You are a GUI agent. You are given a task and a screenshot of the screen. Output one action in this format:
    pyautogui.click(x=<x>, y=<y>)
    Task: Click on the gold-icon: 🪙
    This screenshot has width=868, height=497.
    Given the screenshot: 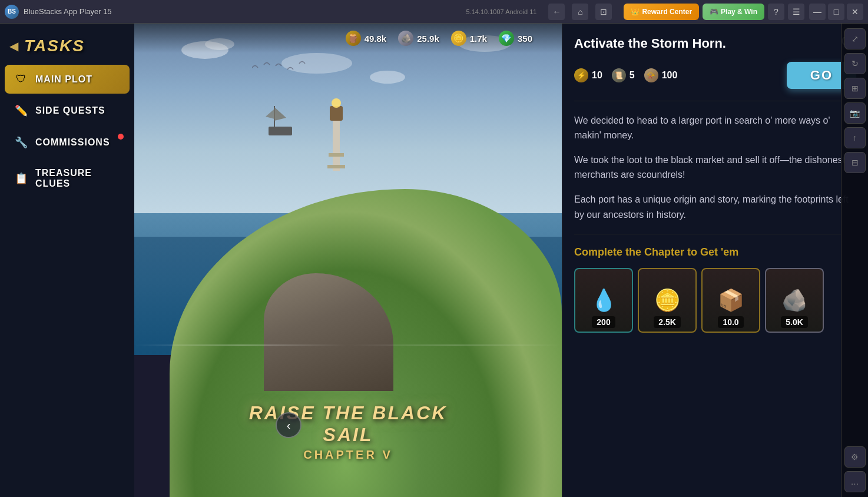 What is the action you would take?
    pyautogui.click(x=459, y=38)
    